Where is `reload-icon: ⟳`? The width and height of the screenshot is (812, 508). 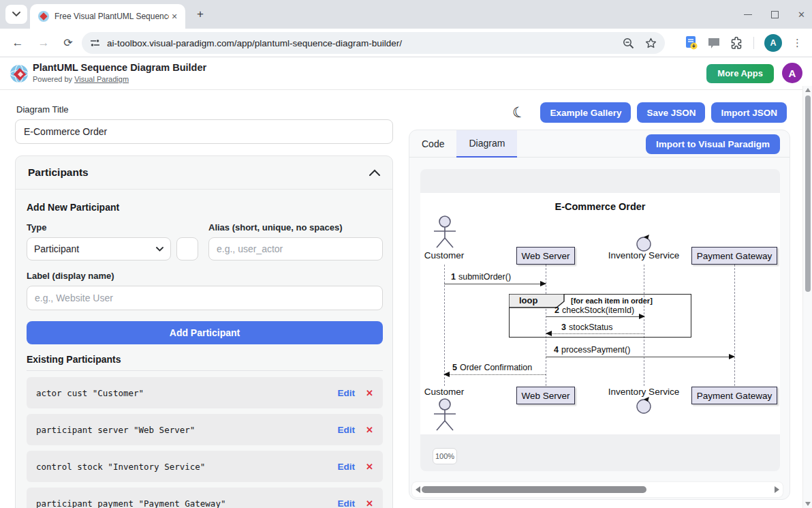 reload-icon: ⟳ is located at coordinates (68, 43).